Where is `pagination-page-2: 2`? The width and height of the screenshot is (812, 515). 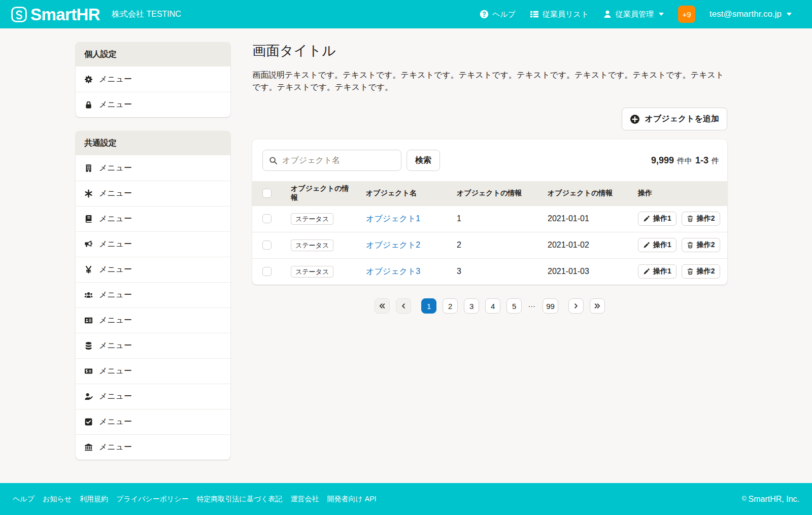 pagination-page-2: 2 is located at coordinates (450, 306).